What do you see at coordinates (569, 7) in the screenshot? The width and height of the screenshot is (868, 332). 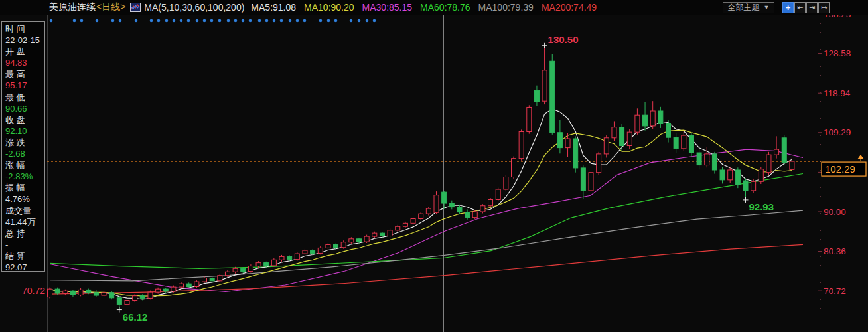 I see `ma-value-MA200: MA200:74.49` at bounding box center [569, 7].